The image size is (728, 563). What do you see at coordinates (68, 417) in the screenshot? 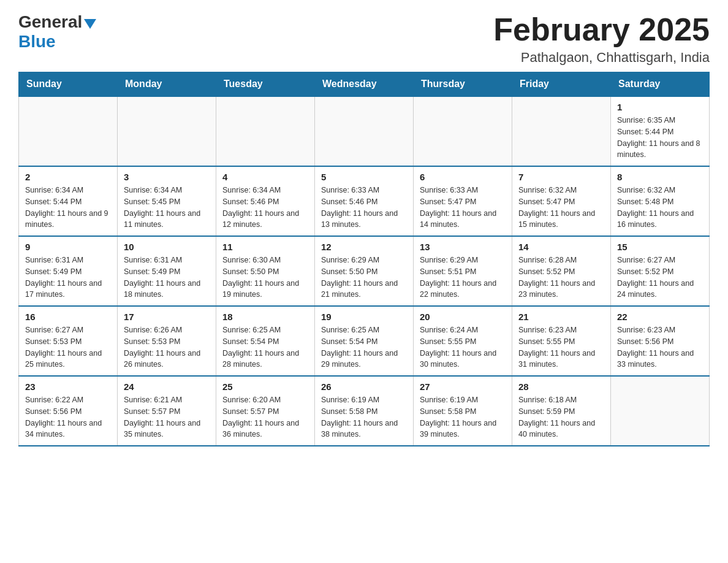
I see `day-info: Sunrise: 6:22 AM Sunset: 5:56 PM Dayligh…` at bounding box center [68, 417].